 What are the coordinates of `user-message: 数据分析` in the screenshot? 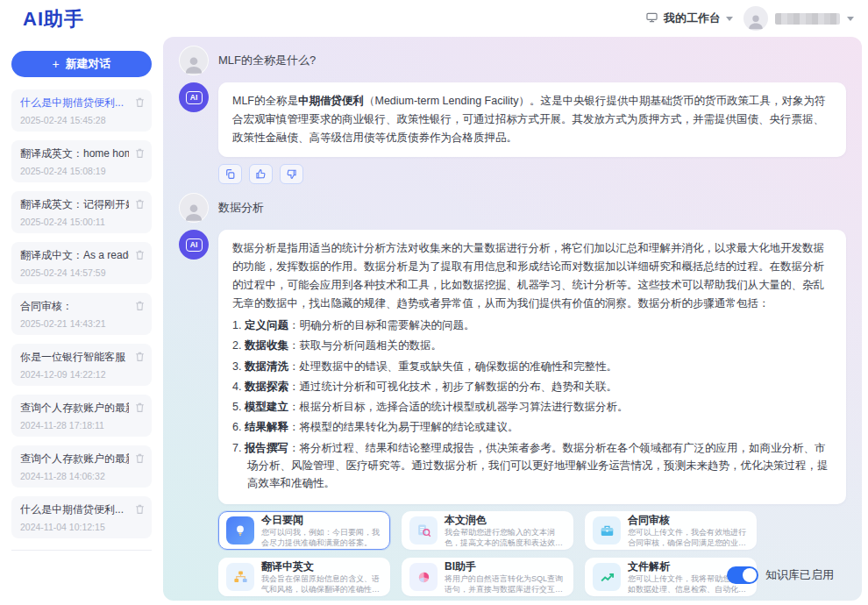 It's located at (512, 208).